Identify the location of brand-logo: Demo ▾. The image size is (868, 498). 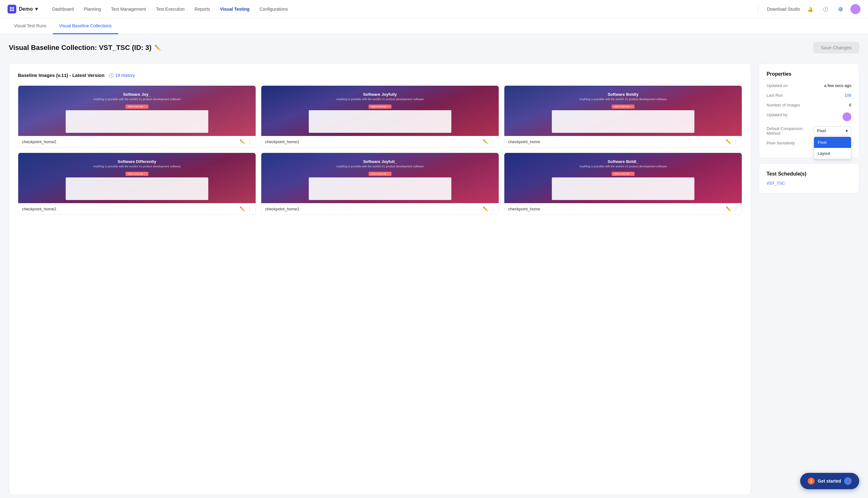
(23, 9).